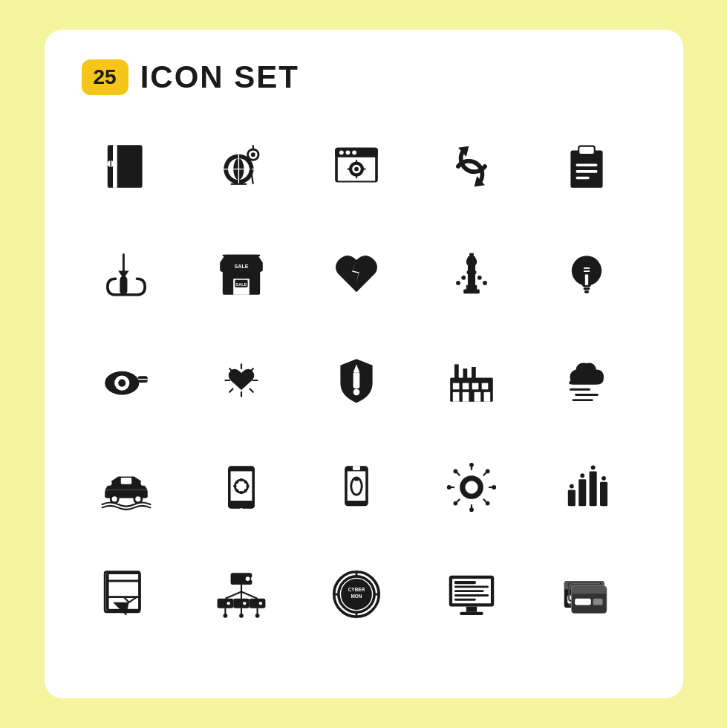 The image size is (727, 728). What do you see at coordinates (356, 594) in the screenshot?
I see `cyber-monday-icon: CYBER MON` at bounding box center [356, 594].